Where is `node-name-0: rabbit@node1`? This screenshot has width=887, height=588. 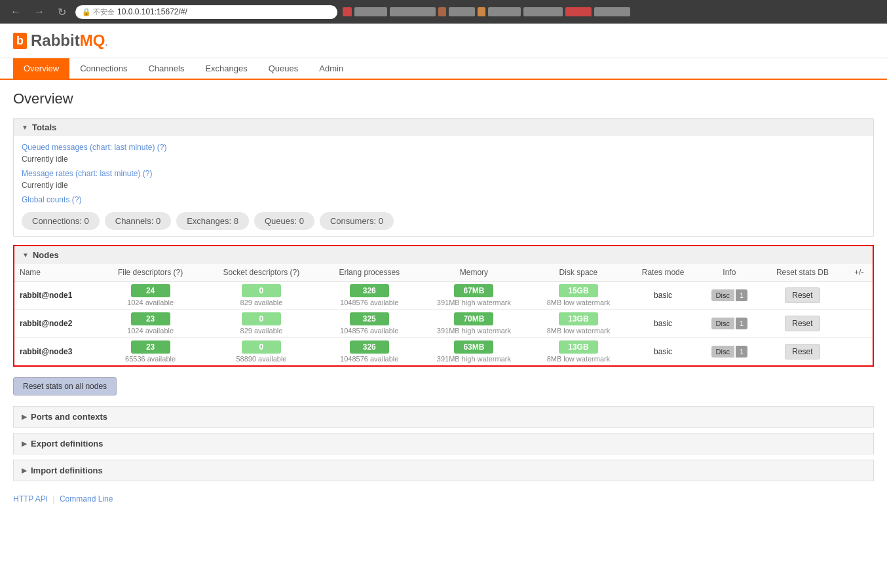
node-name-0: rabbit@node1 is located at coordinates (56, 296).